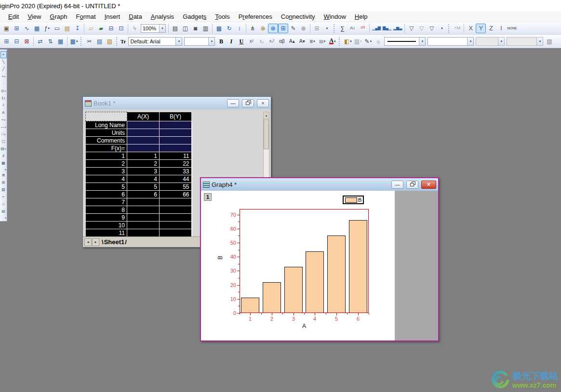 The width and height of the screenshot is (561, 392). I want to click on increase-font-size-button: A▴, so click(292, 41).